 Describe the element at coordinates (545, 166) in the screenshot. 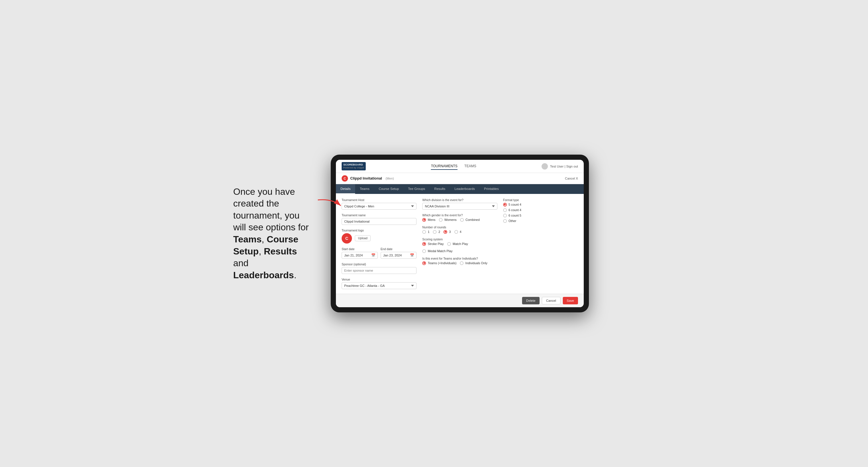

I see `user-avatar` at that location.